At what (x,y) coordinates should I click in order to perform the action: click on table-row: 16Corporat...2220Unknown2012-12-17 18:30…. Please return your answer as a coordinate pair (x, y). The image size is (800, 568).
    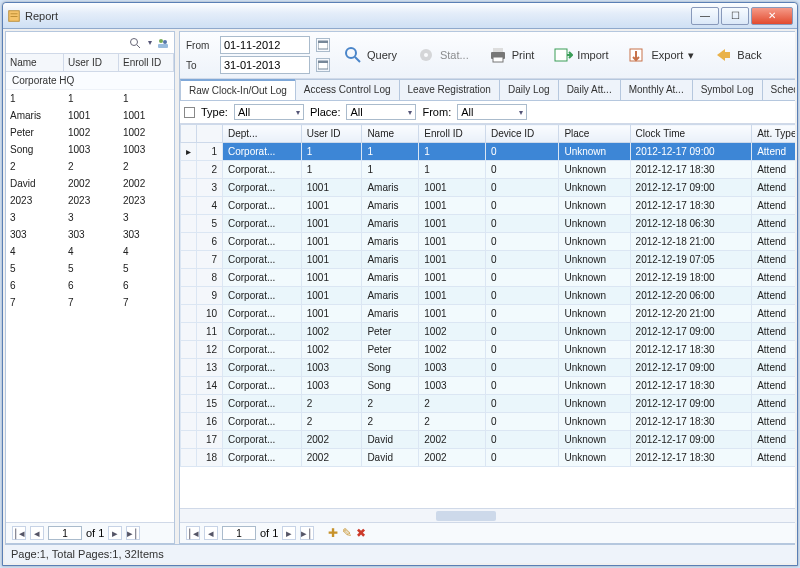
    Looking at the image, I should click on (488, 422).